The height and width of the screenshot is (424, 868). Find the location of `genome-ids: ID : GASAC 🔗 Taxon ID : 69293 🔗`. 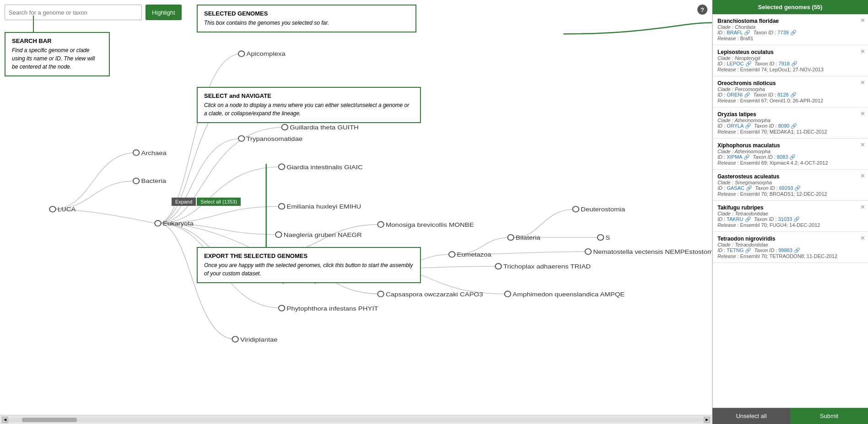

genome-ids: ID : GASAC 🔗 Taxon ID : 69293 🔗 is located at coordinates (791, 188).